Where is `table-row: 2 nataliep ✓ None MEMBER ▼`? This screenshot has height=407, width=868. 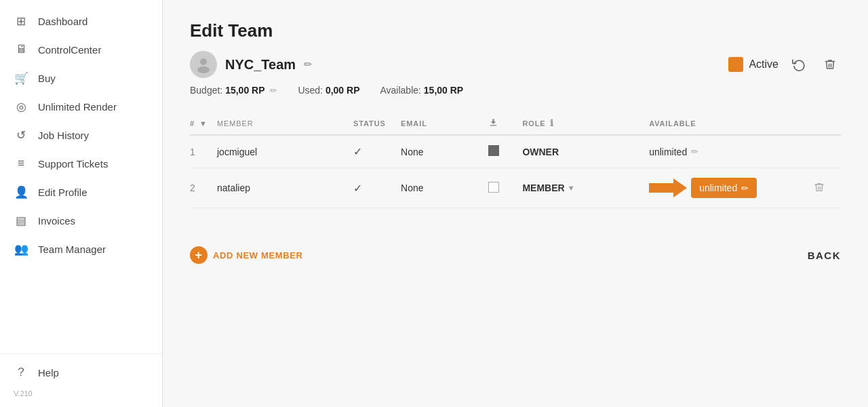 table-row: 2 nataliep ✓ None MEMBER ▼ is located at coordinates (515, 189).